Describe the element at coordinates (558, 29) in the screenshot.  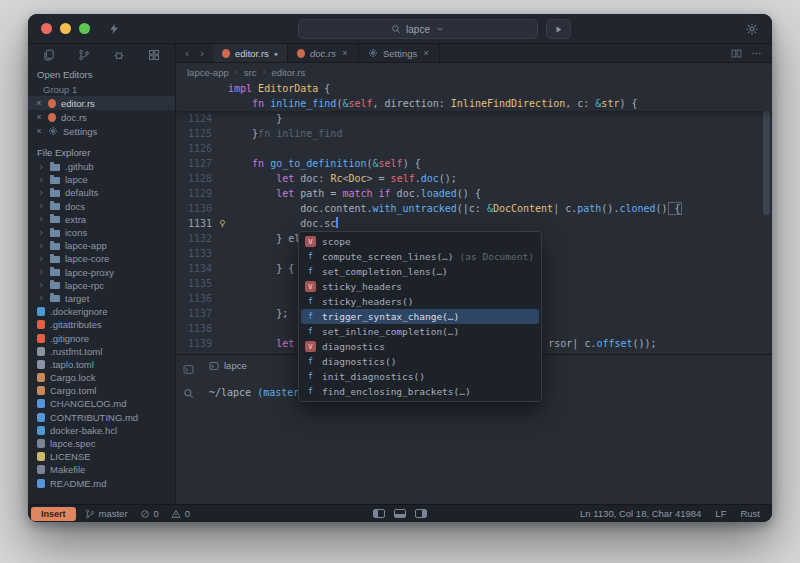
I see `run-button` at that location.